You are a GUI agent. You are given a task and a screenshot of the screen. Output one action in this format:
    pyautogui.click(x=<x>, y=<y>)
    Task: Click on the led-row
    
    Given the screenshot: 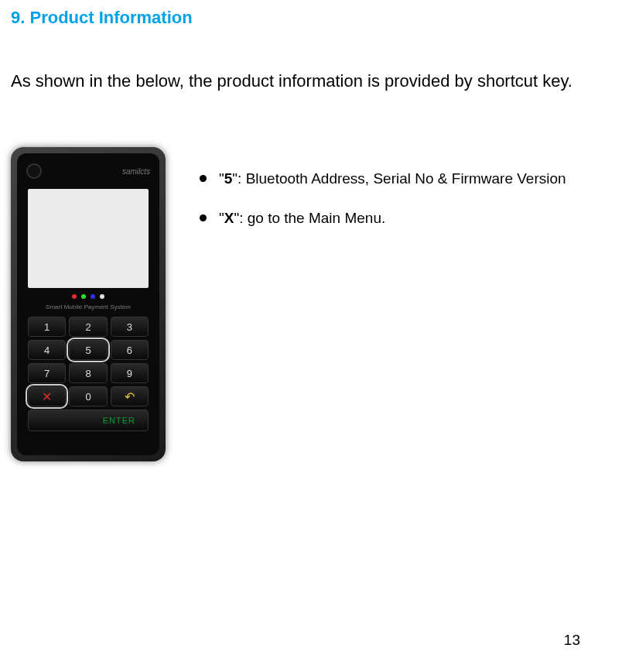 What is the action you would take?
    pyautogui.click(x=88, y=297)
    